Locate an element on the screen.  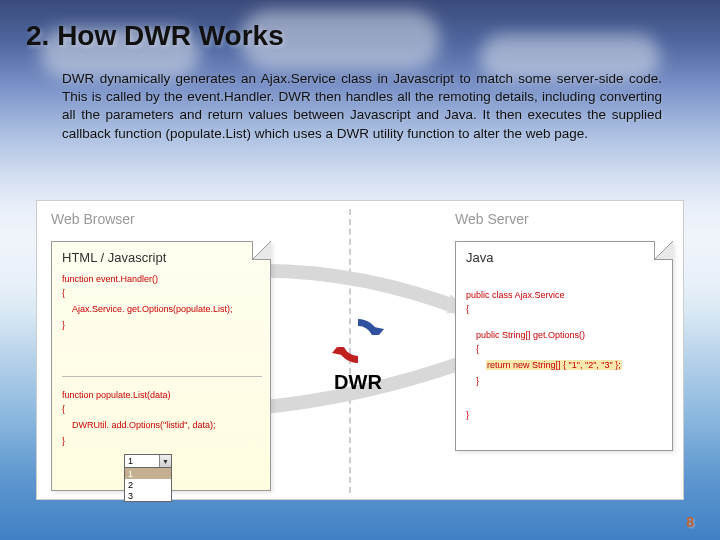
js-fn1-body: Ajax.Service. get.Options(populate.List)… is located at coordinates (152, 310).